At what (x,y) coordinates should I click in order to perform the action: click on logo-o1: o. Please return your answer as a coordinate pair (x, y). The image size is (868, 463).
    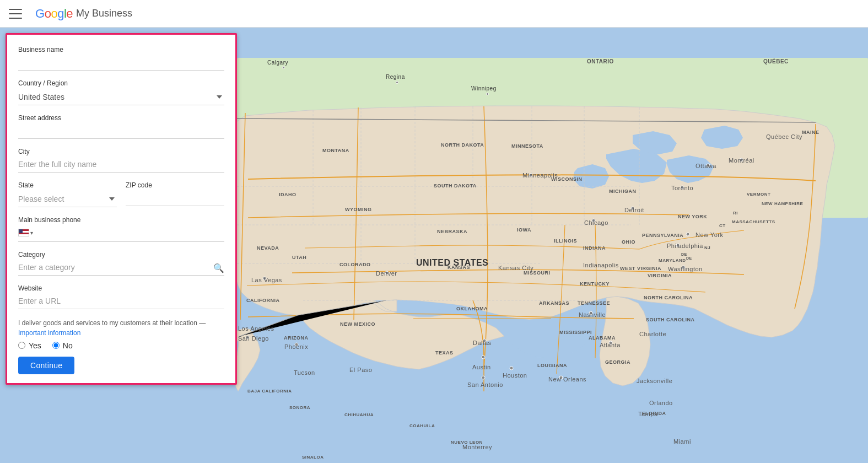
    Looking at the image, I should click on (48, 14).